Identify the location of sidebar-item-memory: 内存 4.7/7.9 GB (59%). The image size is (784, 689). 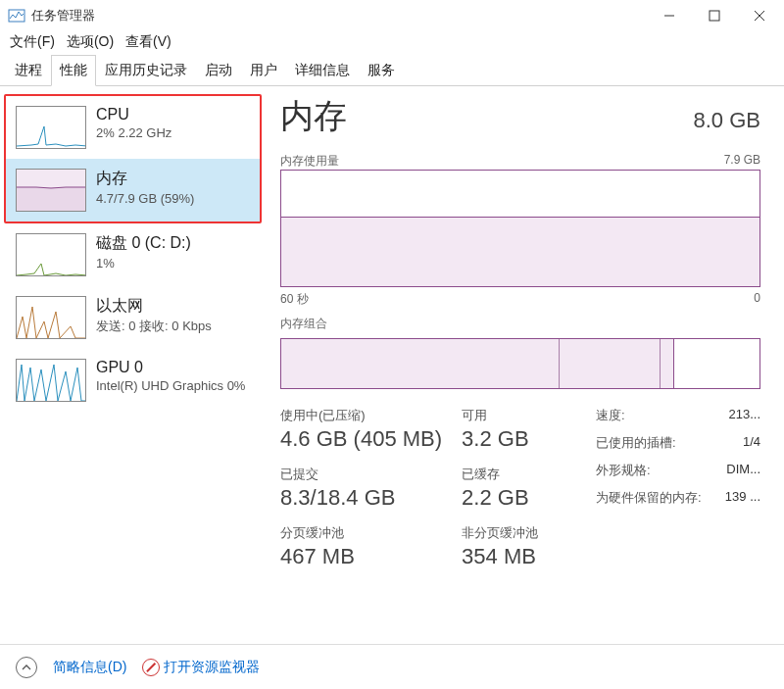
(133, 190).